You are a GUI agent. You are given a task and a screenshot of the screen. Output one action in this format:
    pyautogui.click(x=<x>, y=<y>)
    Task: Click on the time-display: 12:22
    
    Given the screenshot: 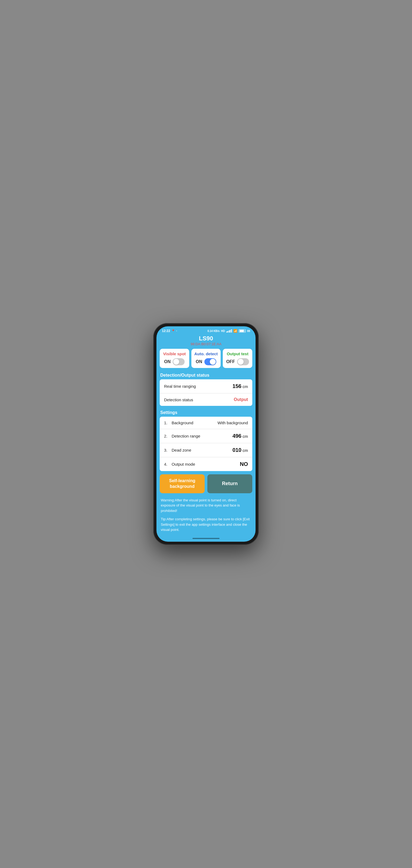 What is the action you would take?
    pyautogui.click(x=166, y=331)
    